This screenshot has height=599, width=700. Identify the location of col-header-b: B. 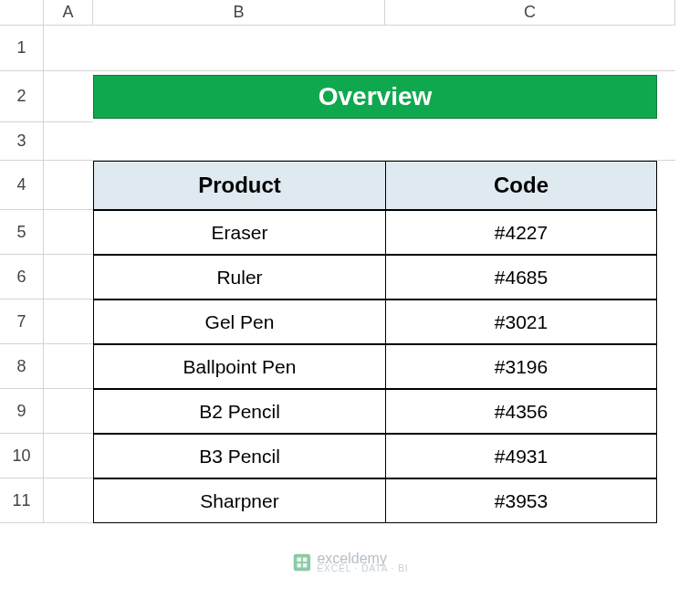
(239, 13).